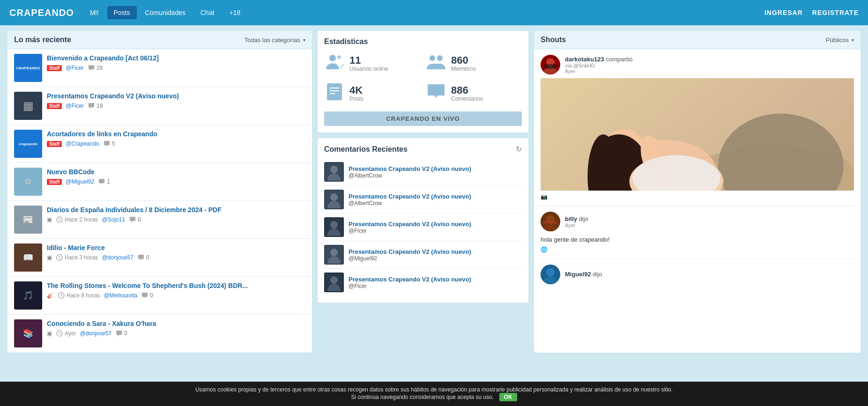 Image resolution: width=868 pixels, height=406 pixels. Describe the element at coordinates (467, 90) in the screenshot. I see `comments-count: 886` at that location.